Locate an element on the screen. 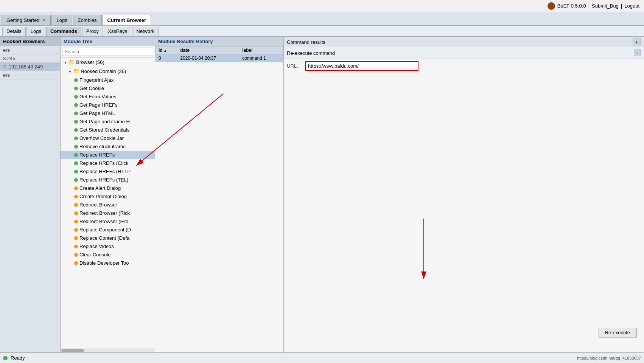 The width and height of the screenshot is (644, 363). scroll-thumb is located at coordinates (73, 351).